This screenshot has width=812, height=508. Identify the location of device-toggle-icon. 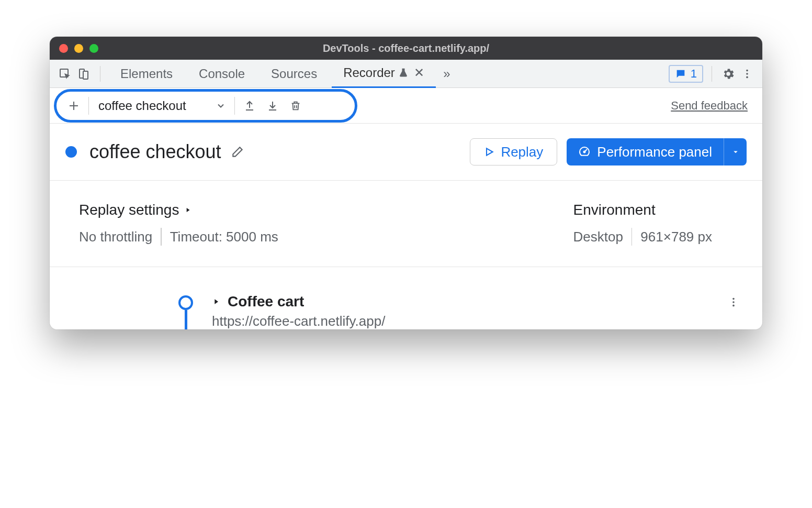
(84, 74).